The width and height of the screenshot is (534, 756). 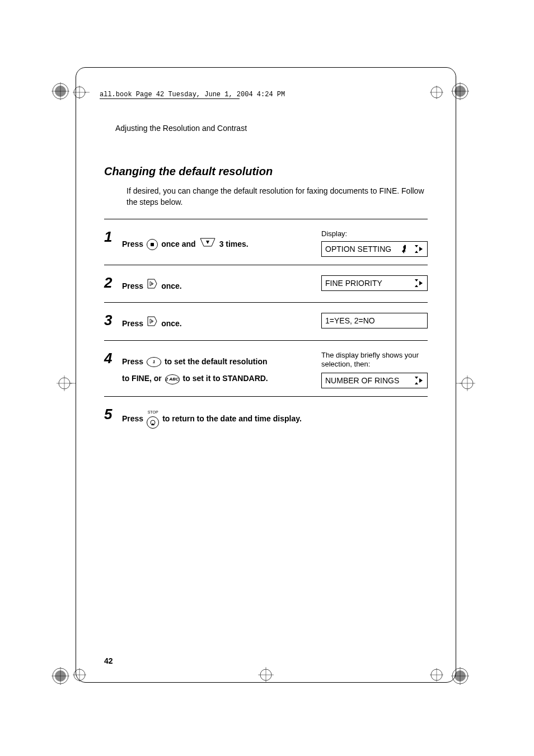 What do you see at coordinates (153, 413) in the screenshot?
I see `stop-label: STOP` at bounding box center [153, 413].